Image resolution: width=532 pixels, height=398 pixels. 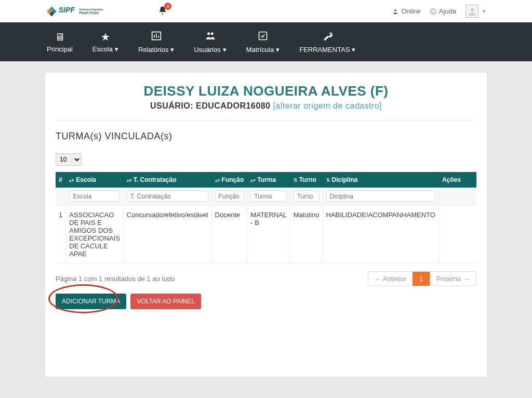 I want to click on online-link: Online, so click(x=406, y=11).